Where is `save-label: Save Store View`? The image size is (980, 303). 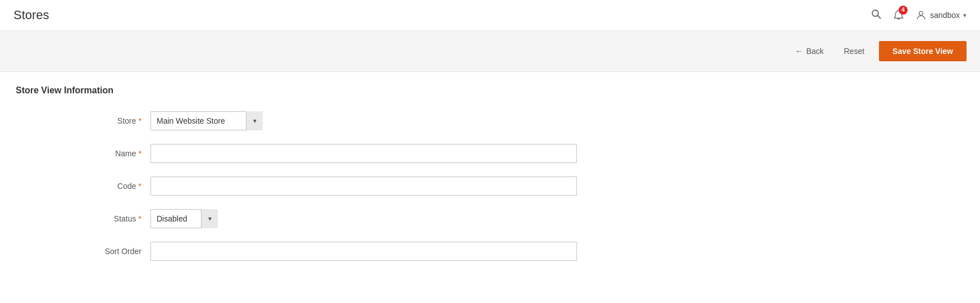
save-label: Save Store View is located at coordinates (923, 51).